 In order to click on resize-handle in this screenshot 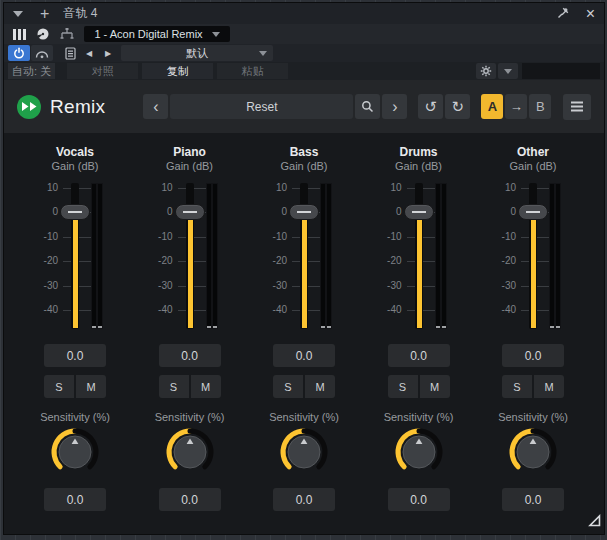, I will do `click(594, 522)`.